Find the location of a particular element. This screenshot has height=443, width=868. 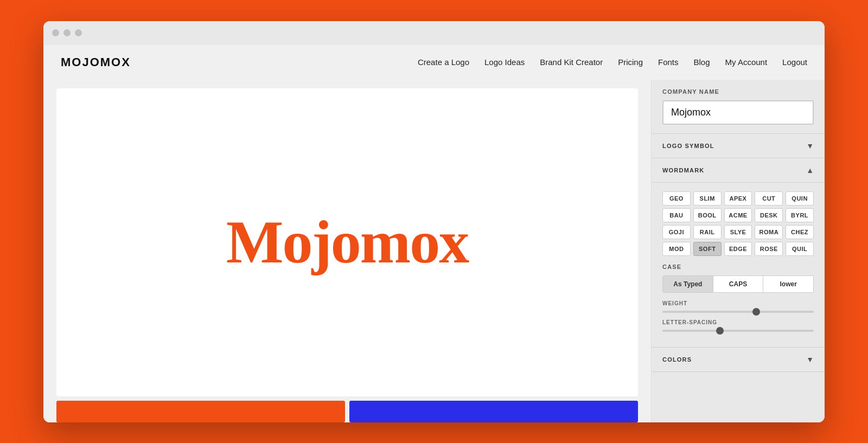

font-btn-quil: QUIL is located at coordinates (800, 249).